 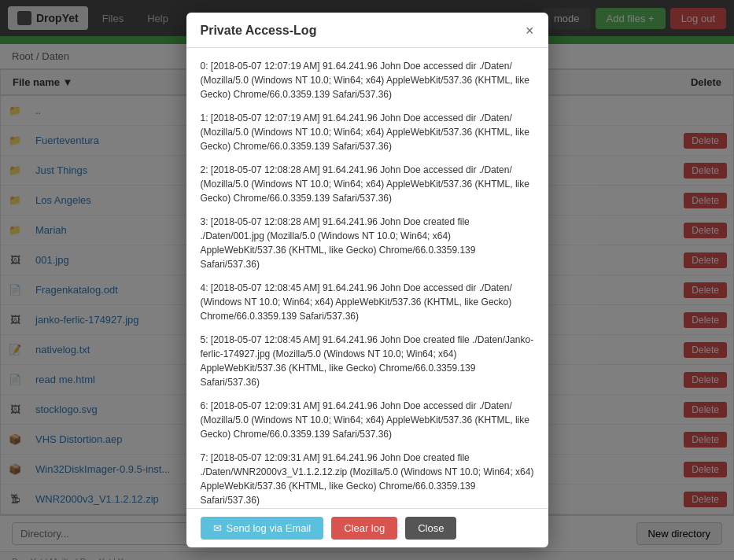 What do you see at coordinates (367, 80) in the screenshot?
I see `log-entry: 0: [2018-05-07 12:07:19 AM] 91.64.241.96…` at bounding box center [367, 80].